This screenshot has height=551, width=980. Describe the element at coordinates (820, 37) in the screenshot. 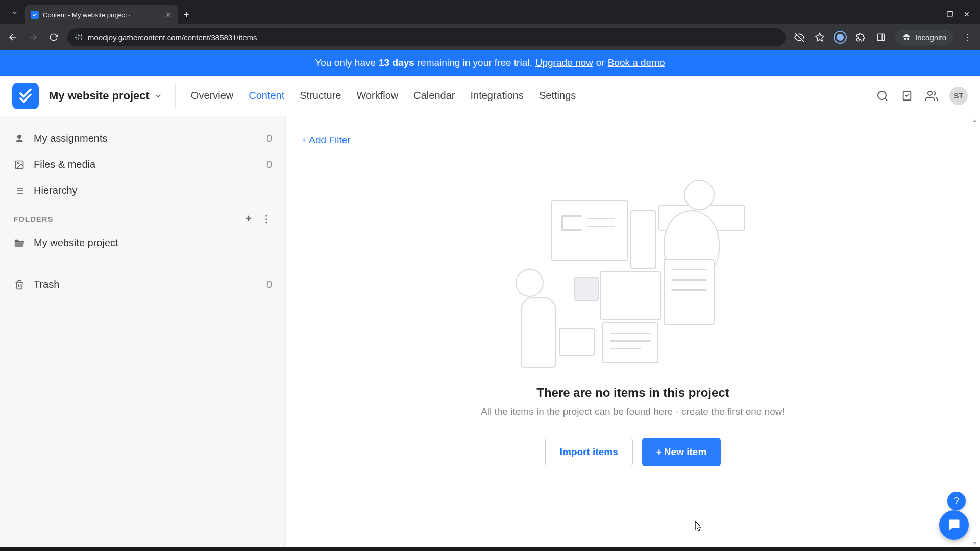

I see `bookmark-star-icon` at that location.